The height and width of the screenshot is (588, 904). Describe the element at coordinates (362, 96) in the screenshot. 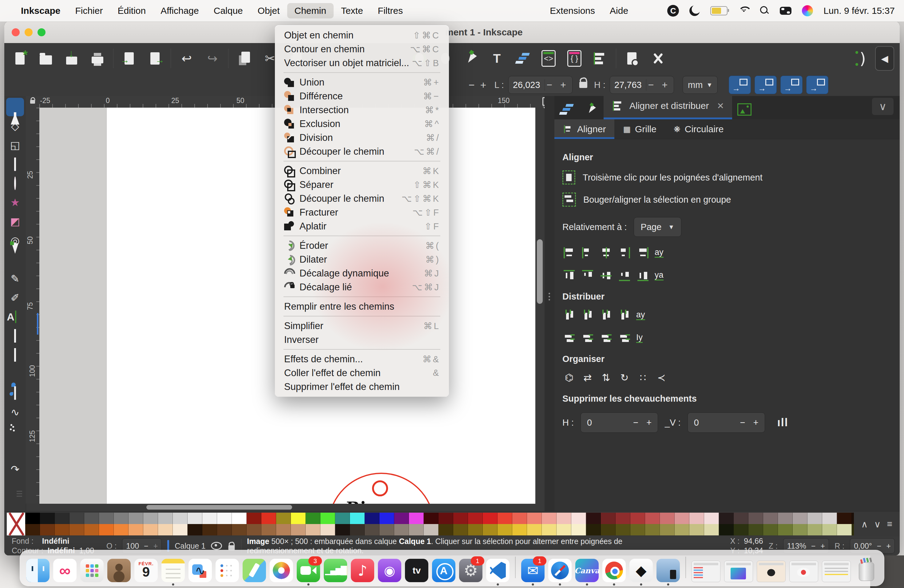

I see `menu-item-difference: Différence⌘−` at that location.